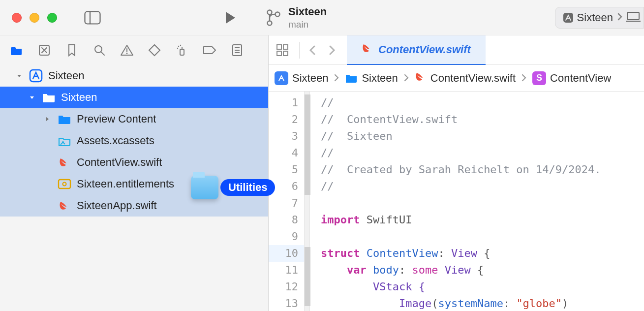 This screenshot has height=311, width=644. I want to click on tests-navigator-tab, so click(154, 50).